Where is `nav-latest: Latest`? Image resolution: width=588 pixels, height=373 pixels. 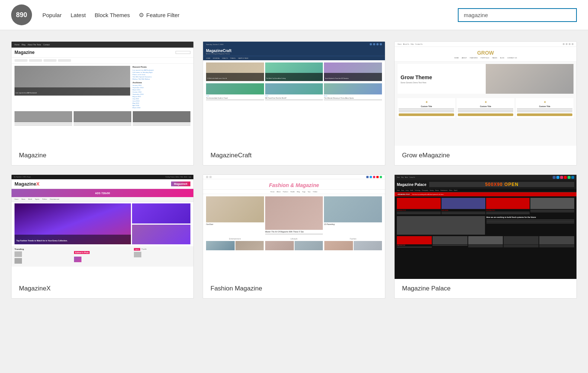
nav-latest: Latest is located at coordinates (78, 15).